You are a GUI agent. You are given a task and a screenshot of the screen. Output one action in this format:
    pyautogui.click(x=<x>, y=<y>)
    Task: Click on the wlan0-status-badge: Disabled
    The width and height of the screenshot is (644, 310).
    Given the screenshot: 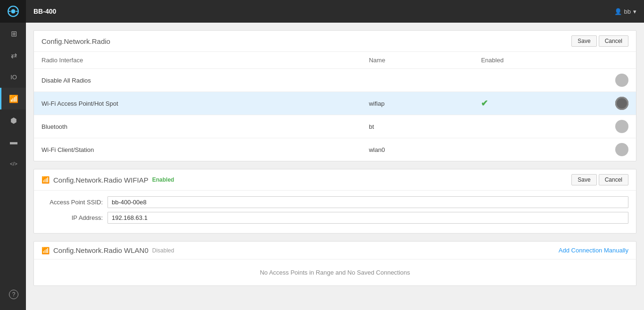 What is the action you would take?
    pyautogui.click(x=163, y=251)
    